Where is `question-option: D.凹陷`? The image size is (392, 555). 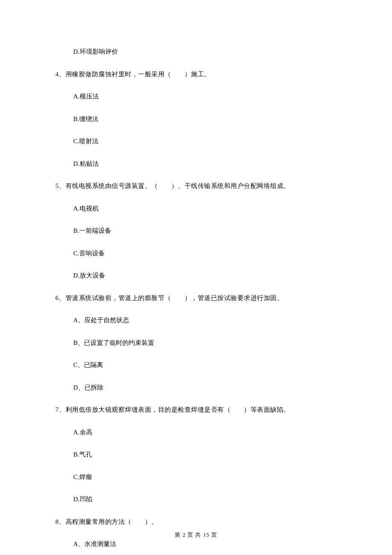
question-option: D.凹陷 is located at coordinates (196, 500).